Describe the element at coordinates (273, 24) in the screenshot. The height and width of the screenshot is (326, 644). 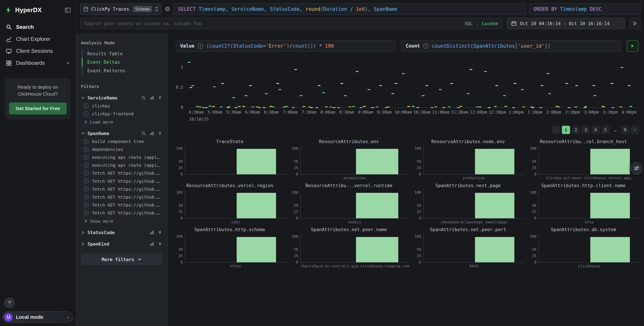
I see `search-input` at that location.